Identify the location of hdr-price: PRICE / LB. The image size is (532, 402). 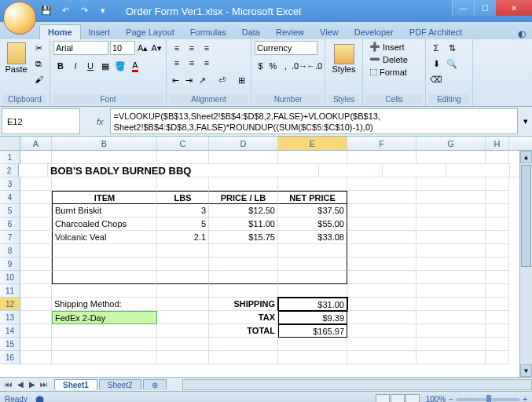
(244, 198).